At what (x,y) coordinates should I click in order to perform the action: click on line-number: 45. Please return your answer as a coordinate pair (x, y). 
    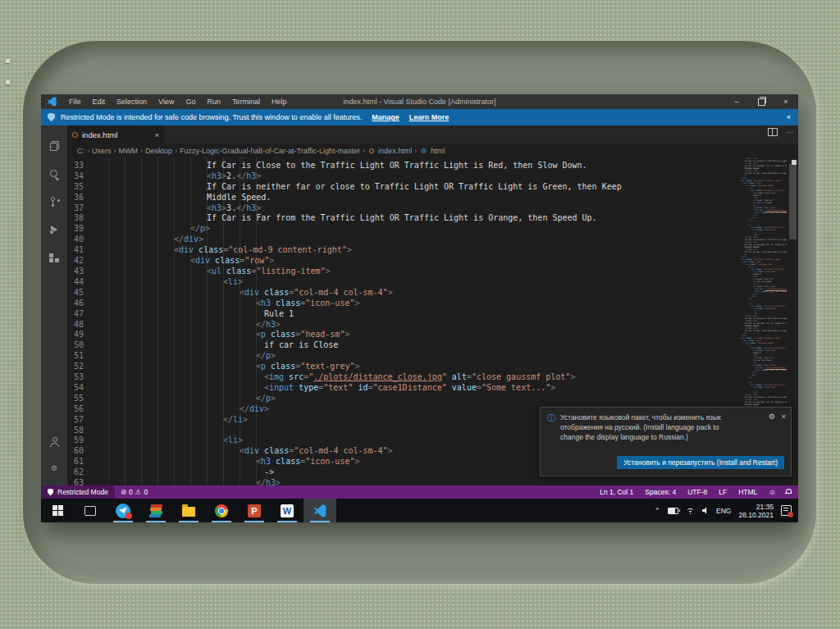
    Looking at the image, I should click on (78, 294).